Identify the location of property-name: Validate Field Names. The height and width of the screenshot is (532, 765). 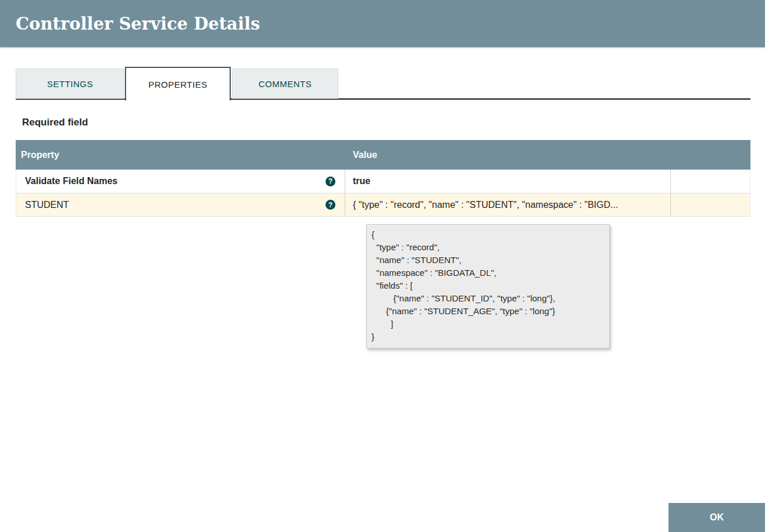
(71, 181).